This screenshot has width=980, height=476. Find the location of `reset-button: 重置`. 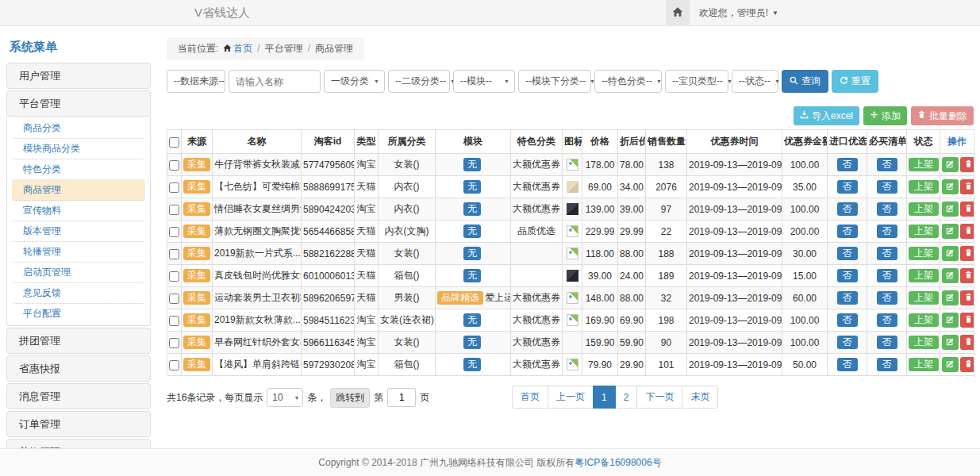

reset-button: 重置 is located at coordinates (855, 81).